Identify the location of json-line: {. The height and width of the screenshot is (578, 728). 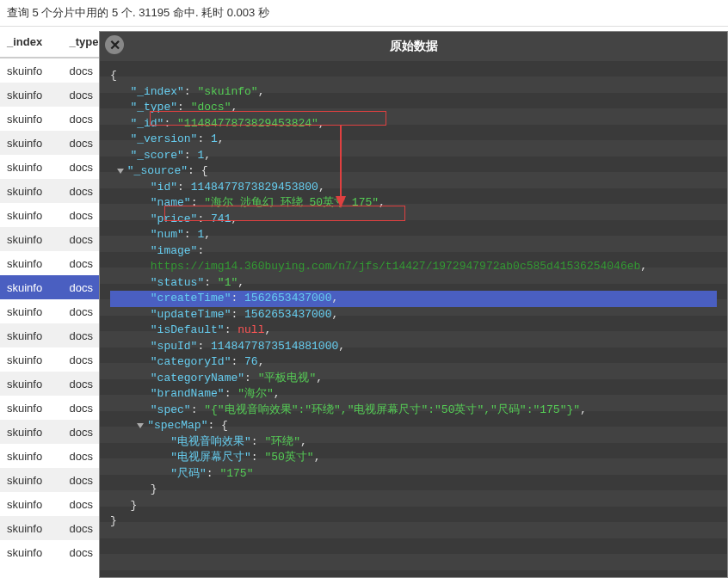
(413, 76).